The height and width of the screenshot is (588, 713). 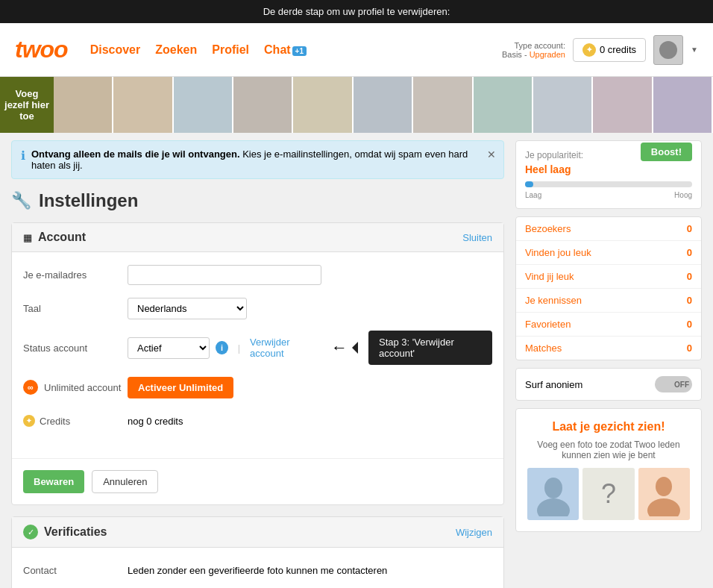 I want to click on progress-low-label: Laag, so click(x=533, y=196).